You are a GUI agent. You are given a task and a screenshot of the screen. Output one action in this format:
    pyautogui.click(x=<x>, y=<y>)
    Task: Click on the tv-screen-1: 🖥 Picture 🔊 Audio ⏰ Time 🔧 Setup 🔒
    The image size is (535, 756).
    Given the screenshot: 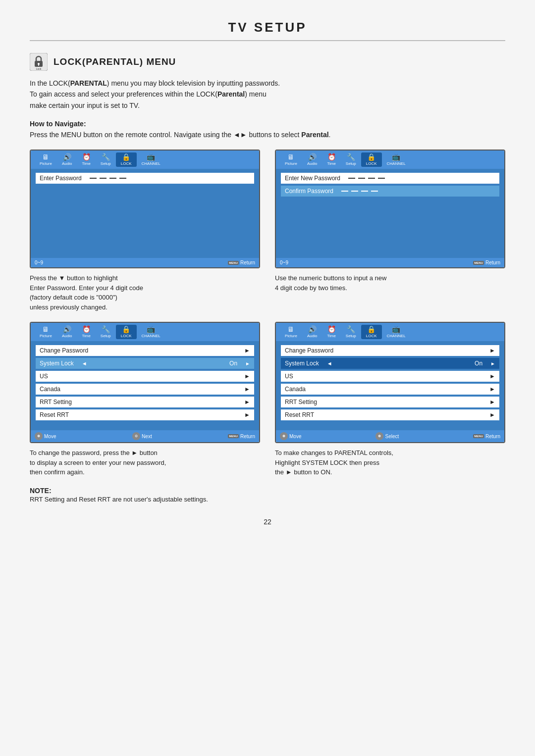 What is the action you would take?
    pyautogui.click(x=145, y=209)
    